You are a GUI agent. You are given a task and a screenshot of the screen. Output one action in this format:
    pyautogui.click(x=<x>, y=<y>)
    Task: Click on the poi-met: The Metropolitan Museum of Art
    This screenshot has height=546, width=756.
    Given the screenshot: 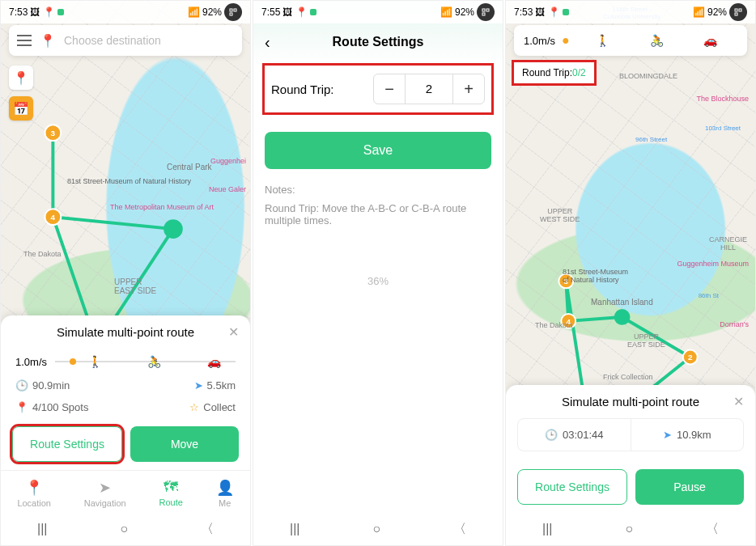 What is the action you would take?
    pyautogui.click(x=162, y=207)
    